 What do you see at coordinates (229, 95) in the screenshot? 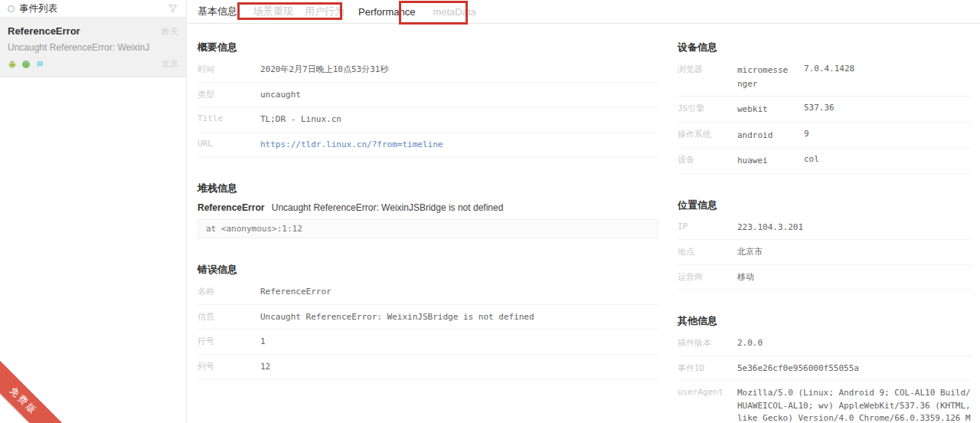
I see `row-label: 类型` at bounding box center [229, 95].